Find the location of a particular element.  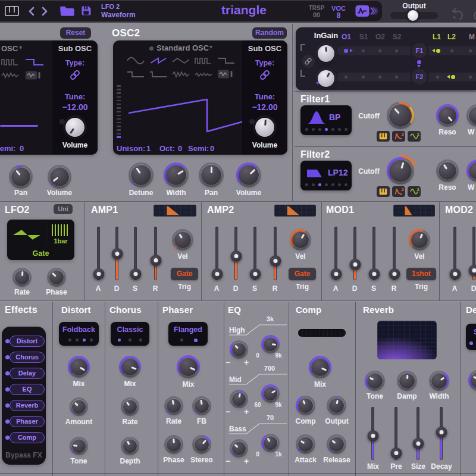

filter1-type-selector: BP is located at coordinates (326, 120).